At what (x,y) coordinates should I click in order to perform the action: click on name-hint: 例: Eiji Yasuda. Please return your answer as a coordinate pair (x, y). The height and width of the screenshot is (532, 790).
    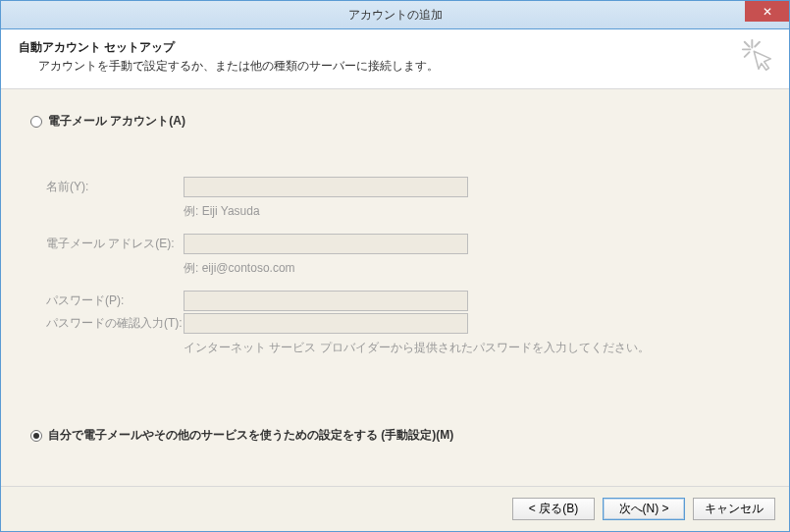
    Looking at the image, I should click on (222, 210).